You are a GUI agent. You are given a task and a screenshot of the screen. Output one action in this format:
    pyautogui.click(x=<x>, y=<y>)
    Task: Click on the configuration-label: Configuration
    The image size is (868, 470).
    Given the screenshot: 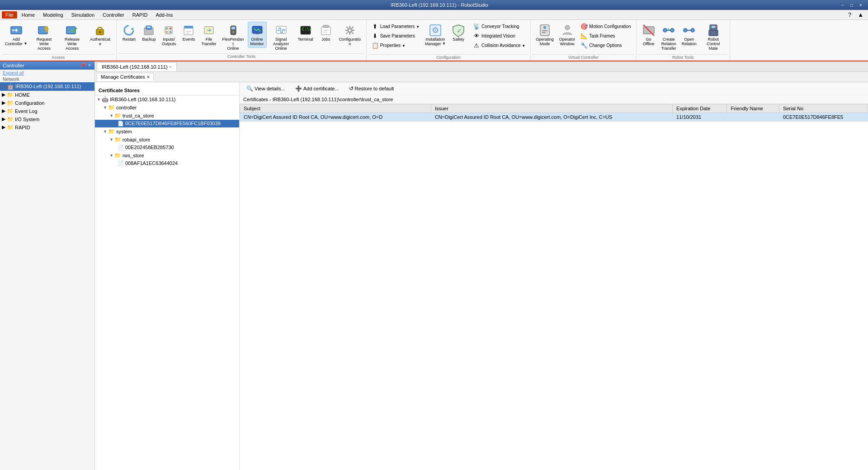 What is the action you would take?
    pyautogui.click(x=30, y=103)
    